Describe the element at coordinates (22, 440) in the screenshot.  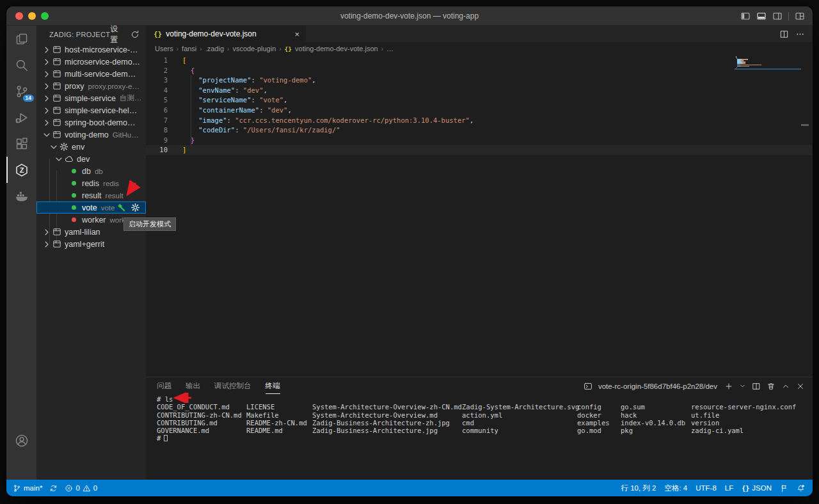
I see `activity-item-accounts` at that location.